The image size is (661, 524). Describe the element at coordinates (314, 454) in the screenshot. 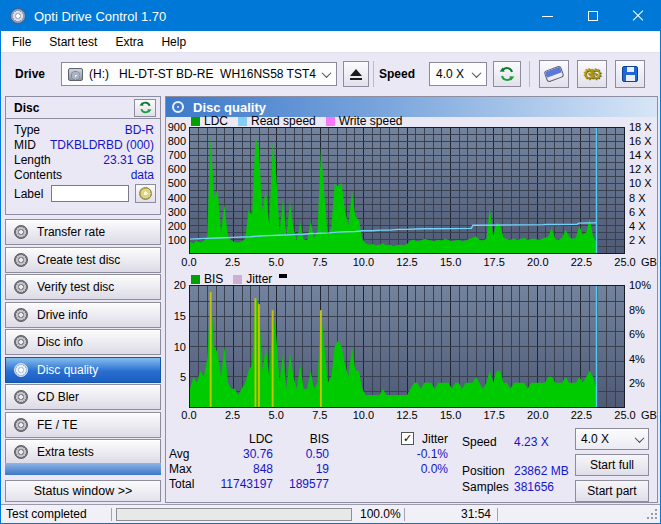

I see `stats-avg-row: Avg 30.76 0.50 -0.1%` at that location.